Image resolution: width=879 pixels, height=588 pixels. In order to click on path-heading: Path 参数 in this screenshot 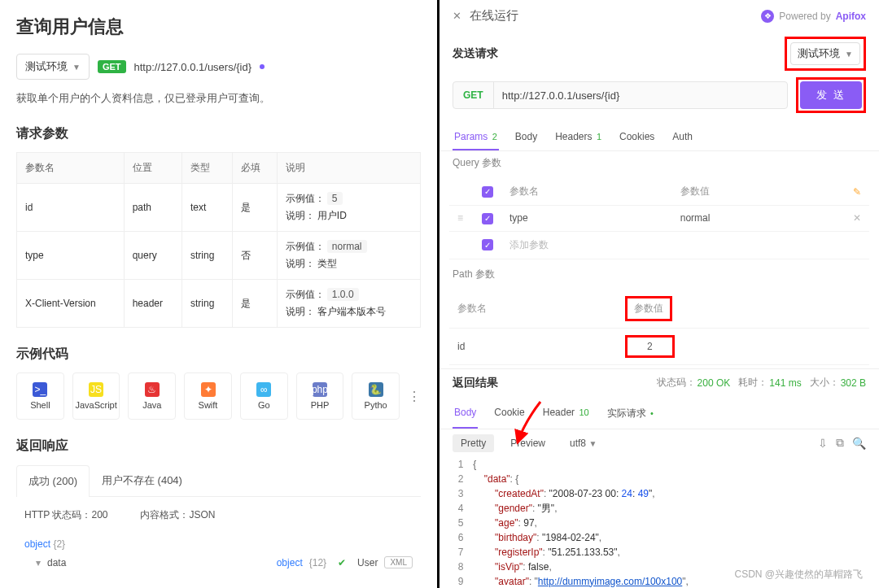, I will do `click(659, 275)`.